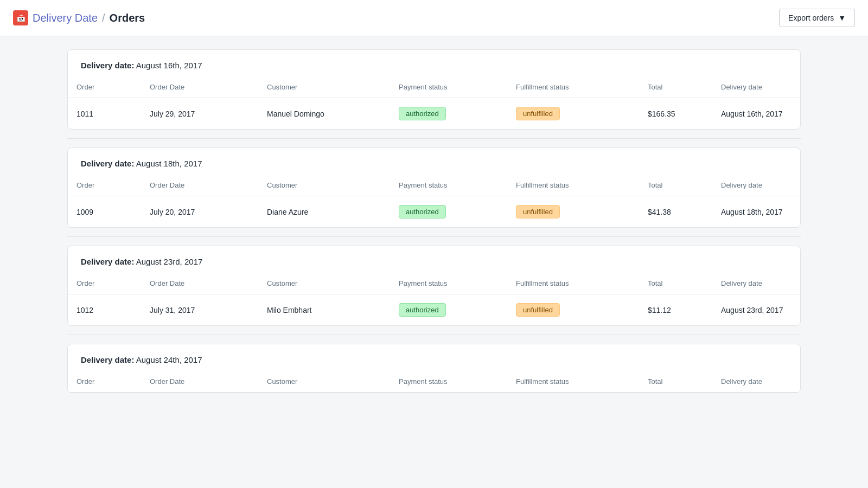 The image size is (868, 488). What do you see at coordinates (21, 18) in the screenshot?
I see `app-icon: 📅` at bounding box center [21, 18].